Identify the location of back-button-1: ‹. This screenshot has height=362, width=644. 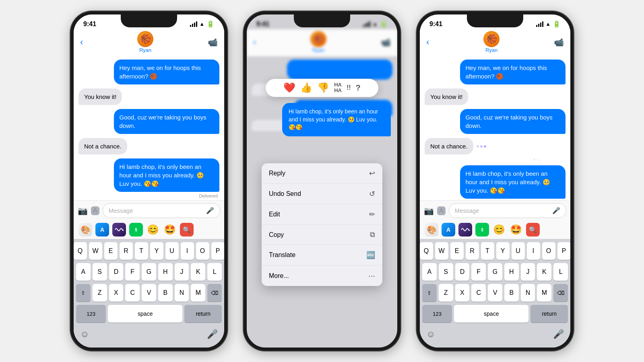
(81, 42).